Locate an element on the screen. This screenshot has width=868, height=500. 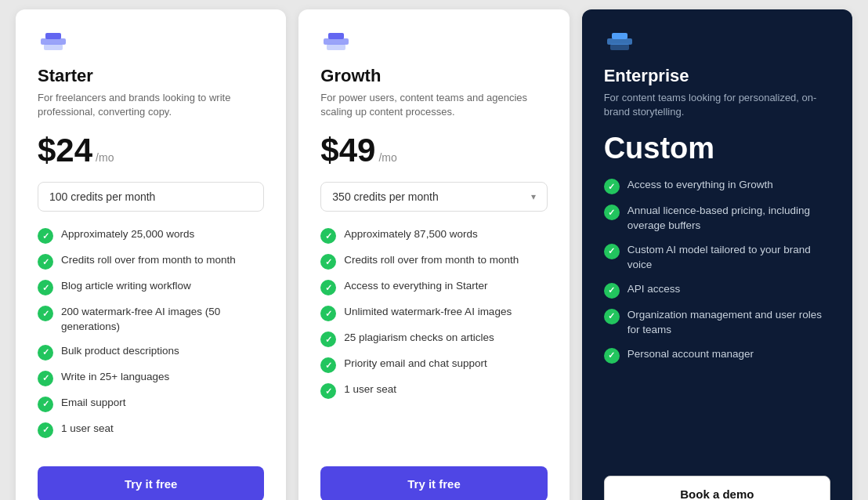
feature-text: Approximately 25,000 words is located at coordinates (128, 235).